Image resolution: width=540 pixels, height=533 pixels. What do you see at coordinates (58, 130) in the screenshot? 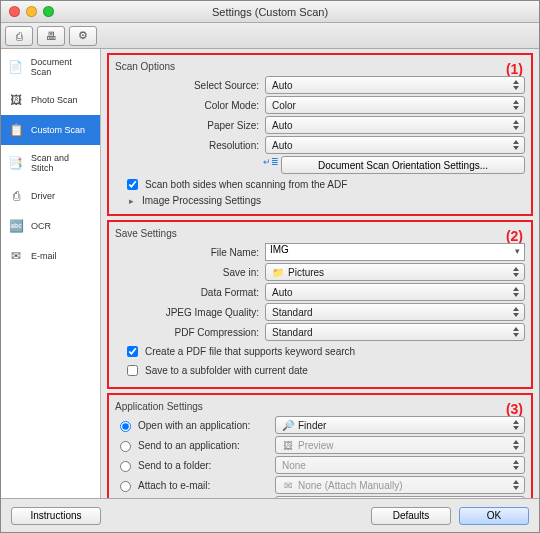
I see `sidebar-item-label: Custom Scan` at bounding box center [58, 130].